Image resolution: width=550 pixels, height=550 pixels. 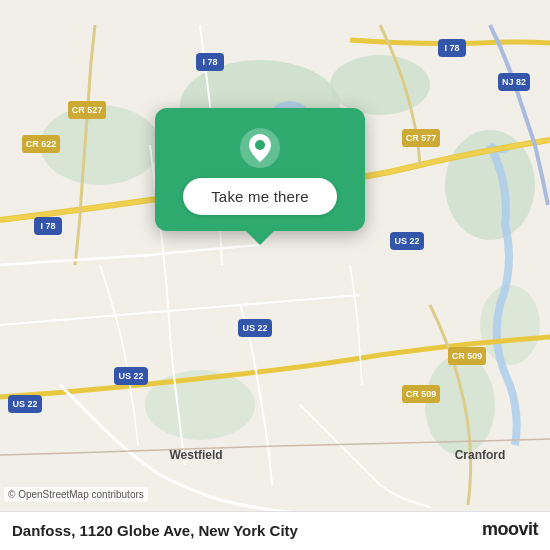 I want to click on moovit-logo: moovit, so click(x=510, y=530).